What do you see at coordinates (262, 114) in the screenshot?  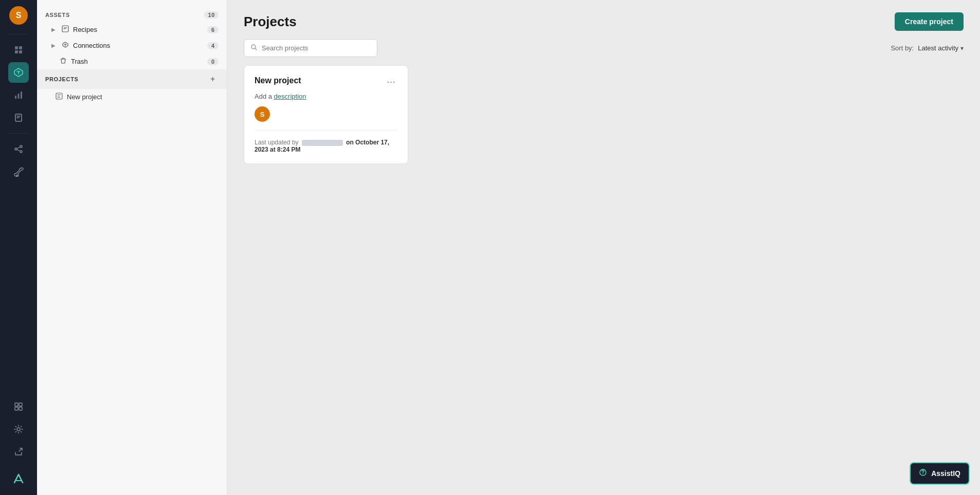 I see `project-member-avatar: S` at bounding box center [262, 114].